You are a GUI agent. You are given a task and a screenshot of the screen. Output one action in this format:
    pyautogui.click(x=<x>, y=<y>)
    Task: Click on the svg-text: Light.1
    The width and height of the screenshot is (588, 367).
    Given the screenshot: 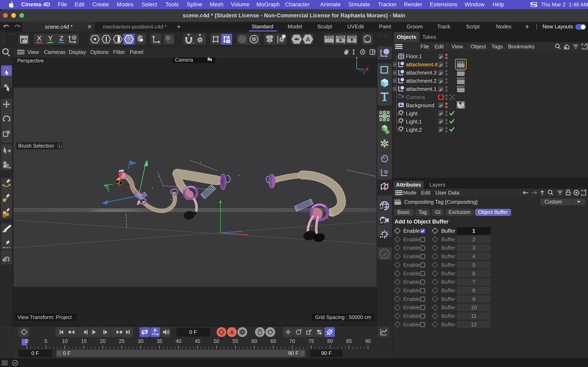 What is the action you would take?
    pyautogui.click(x=414, y=122)
    